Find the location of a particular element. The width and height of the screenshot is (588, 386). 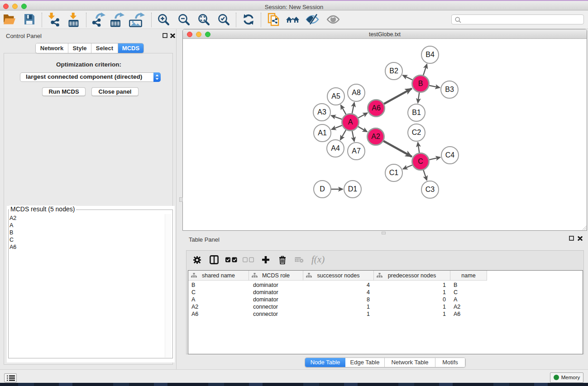

svg-text: A6 is located at coordinates (376, 108).